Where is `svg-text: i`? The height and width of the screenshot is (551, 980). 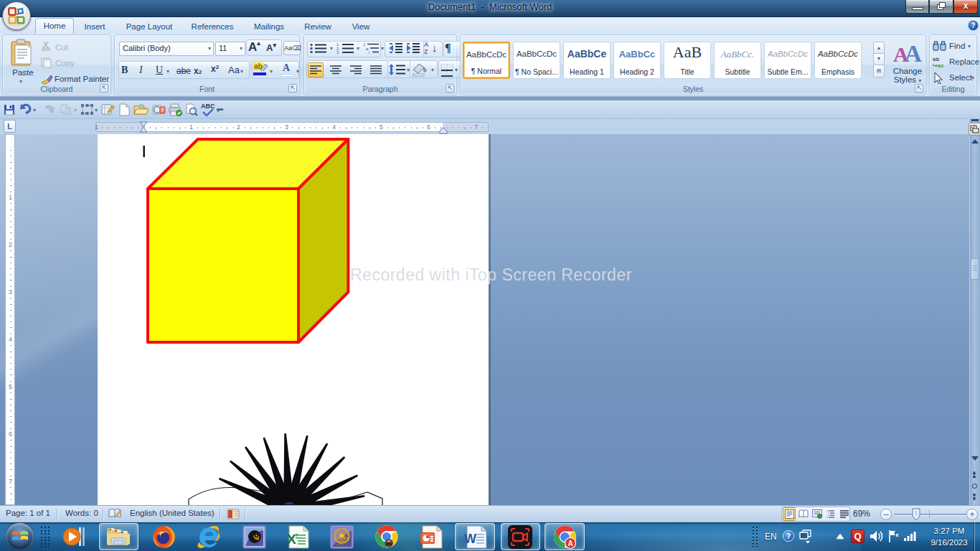
svg-text: i is located at coordinates (369, 52).